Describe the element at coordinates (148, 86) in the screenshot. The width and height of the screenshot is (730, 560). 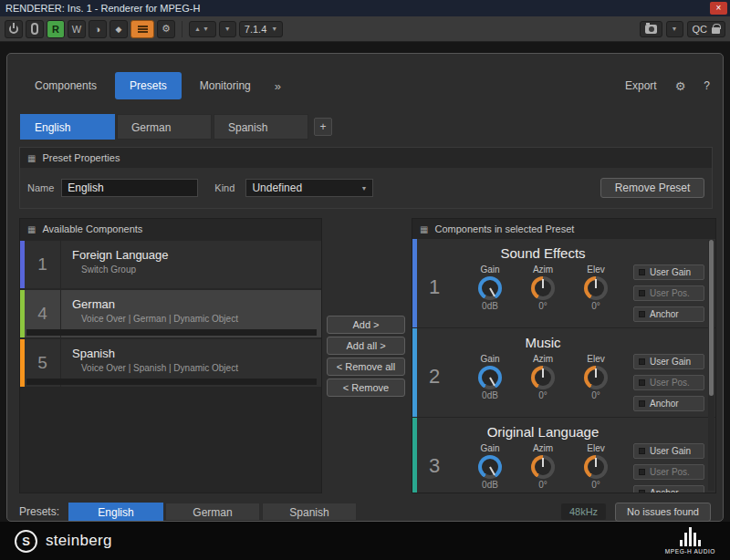
I see `tab-presets: Presets` at that location.